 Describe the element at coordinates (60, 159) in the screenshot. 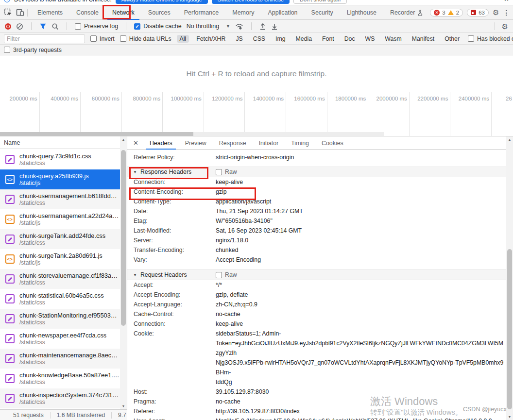

I see `request-row: chunk-query.73c9fd1c.css /static/css` at that location.